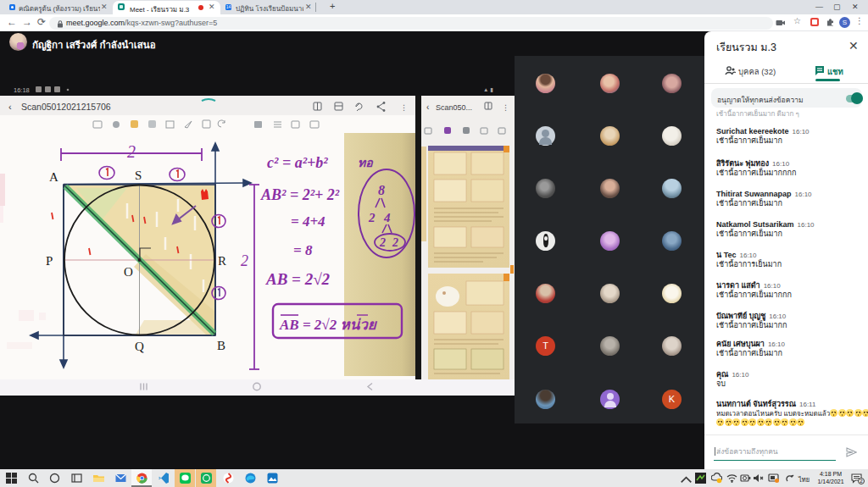 The height and width of the screenshot is (487, 868). I want to click on svg-text: = 4+4, so click(309, 222).